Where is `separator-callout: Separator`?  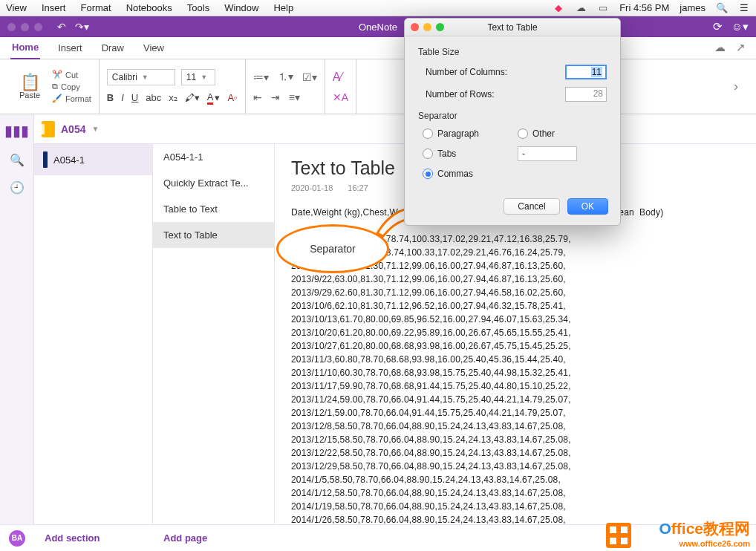
separator-callout: Separator is located at coordinates (333, 249).